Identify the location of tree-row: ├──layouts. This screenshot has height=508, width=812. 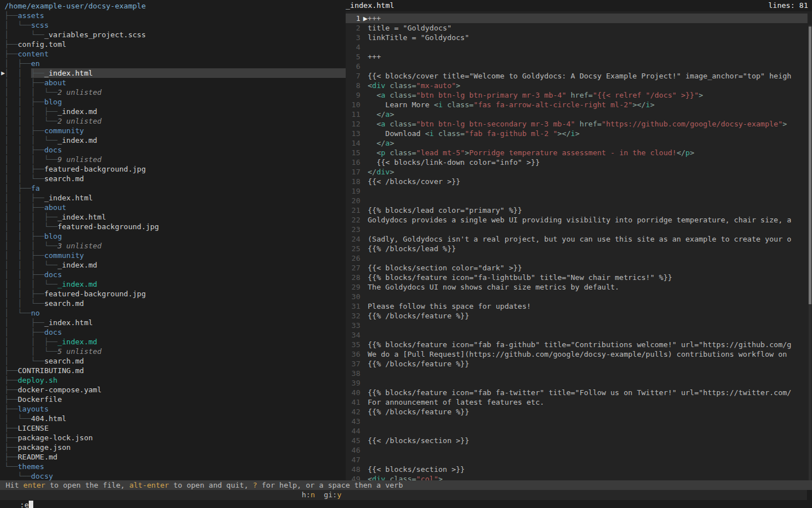
(173, 409).